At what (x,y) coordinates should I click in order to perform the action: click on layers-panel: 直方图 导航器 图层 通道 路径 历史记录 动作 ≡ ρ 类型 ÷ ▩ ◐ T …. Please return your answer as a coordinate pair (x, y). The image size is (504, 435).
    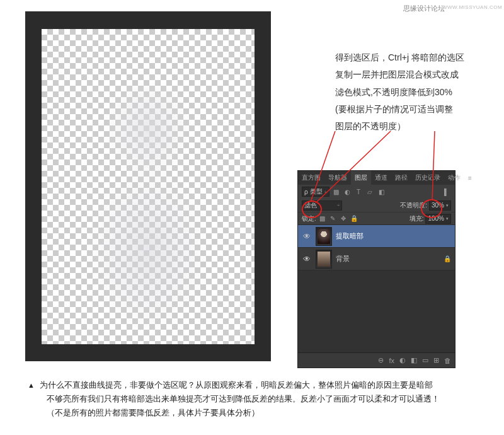
    Looking at the image, I should click on (377, 269).